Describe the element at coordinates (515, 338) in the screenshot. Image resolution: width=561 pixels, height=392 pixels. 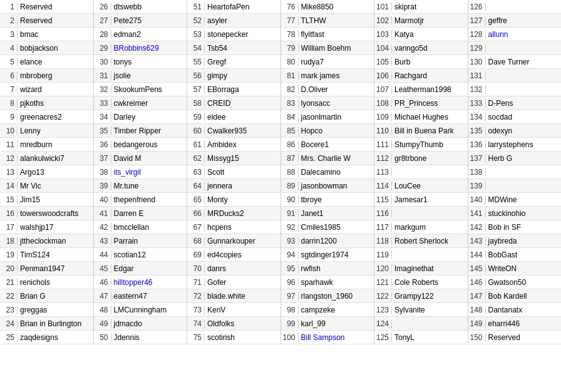
I see `table-row: 150Reserved` at that location.